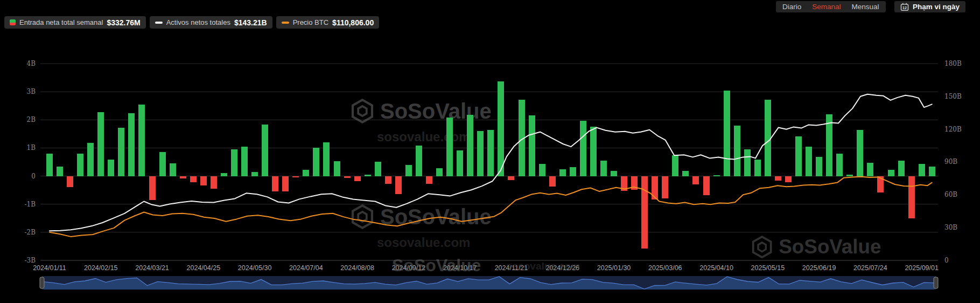  What do you see at coordinates (936, 283) in the screenshot?
I see `nav-handle-right` at bounding box center [936, 283].